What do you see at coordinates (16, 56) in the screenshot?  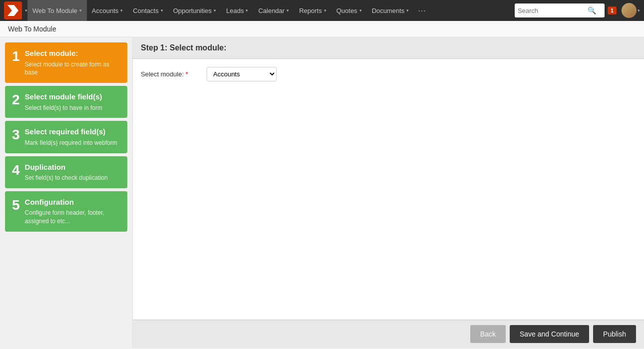 I see `step-1-number: 1` at bounding box center [16, 56].